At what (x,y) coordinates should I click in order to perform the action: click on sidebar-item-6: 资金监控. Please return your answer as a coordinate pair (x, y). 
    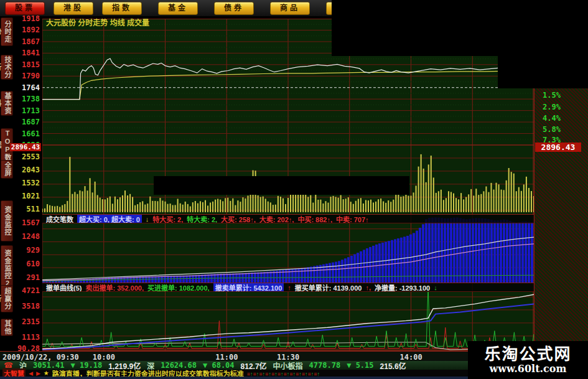
    Looking at the image, I should click on (7, 221).